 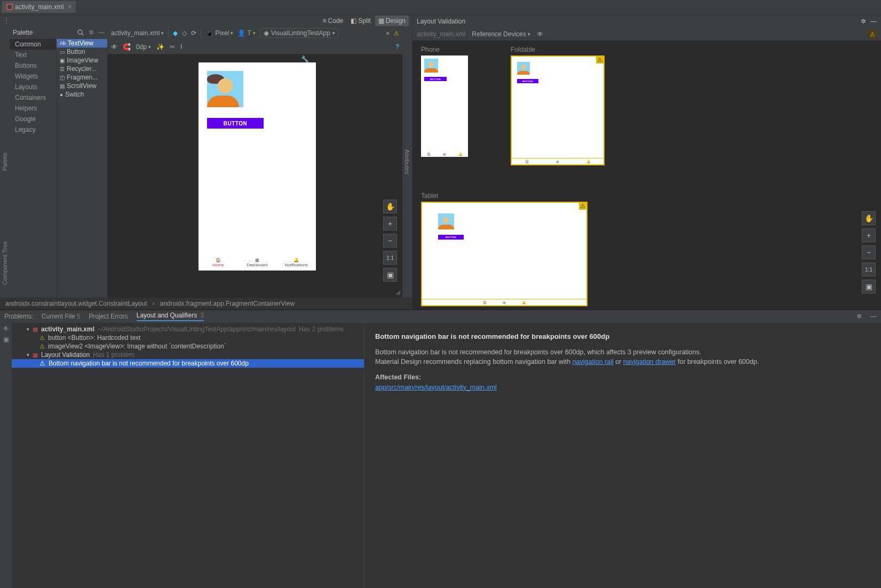 I want to click on tree-problem-row: ⚠ button <Button>: Hardcoded text, so click(x=188, y=338).